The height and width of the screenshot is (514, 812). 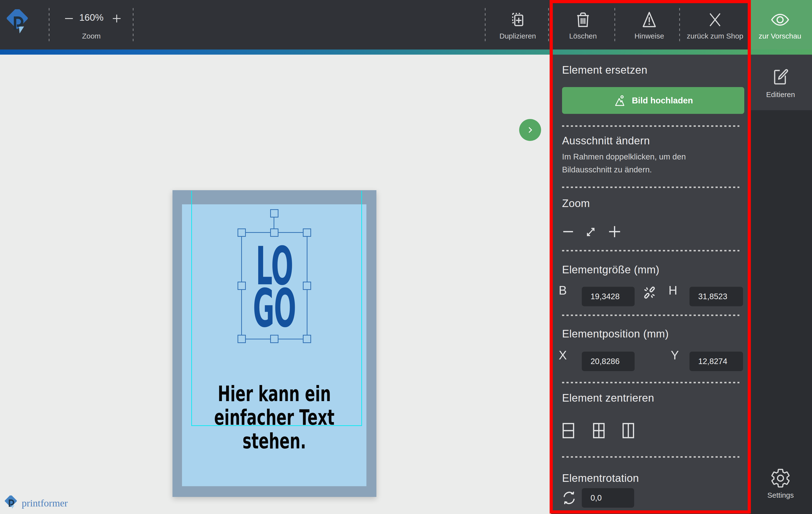 What do you see at coordinates (781, 82) in the screenshot?
I see `edit-mode-tab: Editieren` at bounding box center [781, 82].